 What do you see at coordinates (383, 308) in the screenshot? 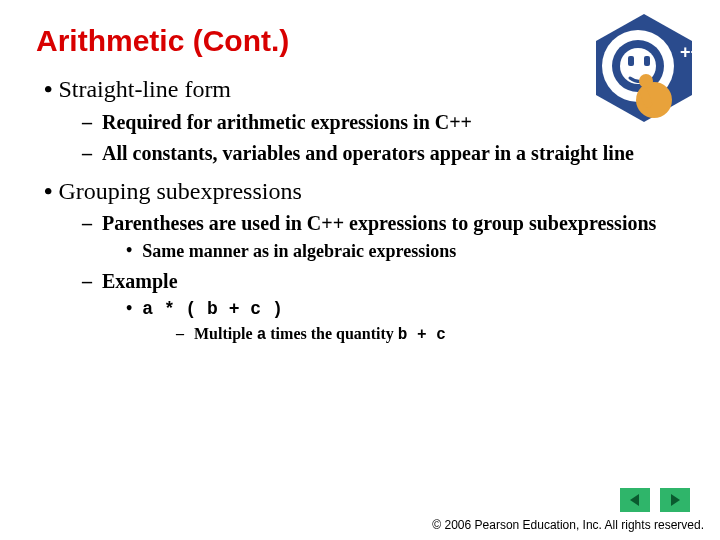
I see `list-item: Example a * ( b + c )` at bounding box center [383, 308].